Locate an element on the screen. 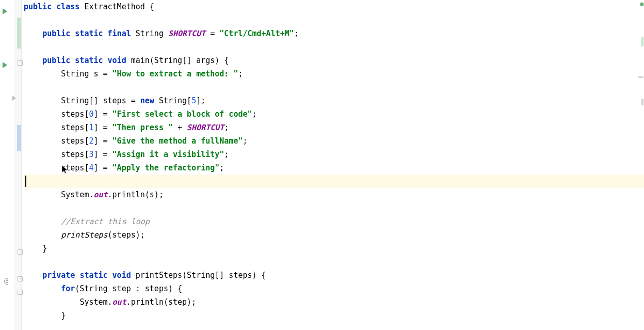 This screenshot has height=330, width=644. code-line: private static void printSteps(String[] … is located at coordinates (334, 275).